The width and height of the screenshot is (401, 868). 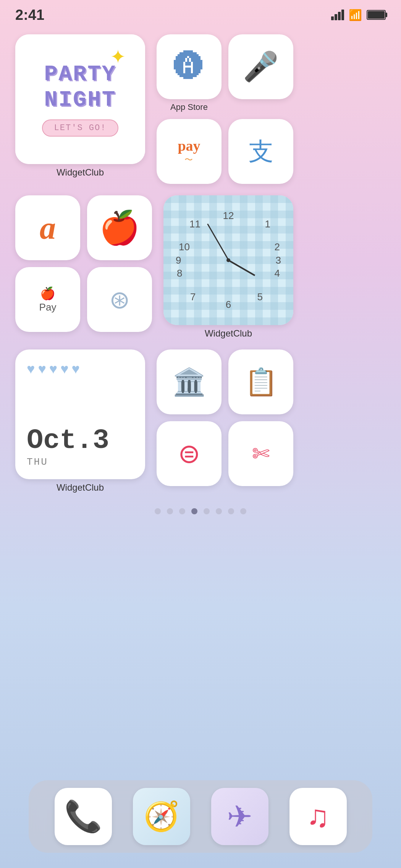 I want to click on clock-hour-hand, so click(x=241, y=268).